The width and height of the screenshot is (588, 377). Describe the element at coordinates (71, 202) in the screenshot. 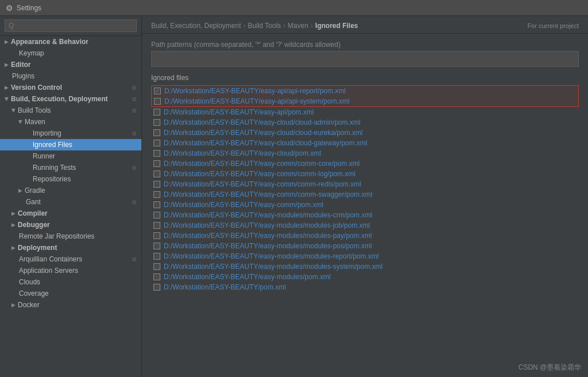

I see `sidebar-item-gant: Gant⚙` at that location.